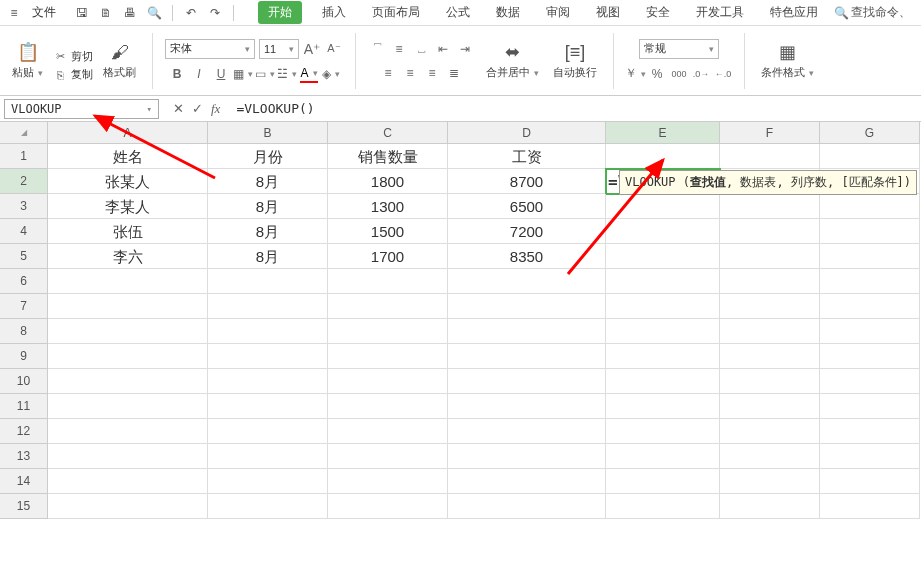 Image resolution: width=921 pixels, height=577 pixels. I want to click on col-header-g: G, so click(870, 133).